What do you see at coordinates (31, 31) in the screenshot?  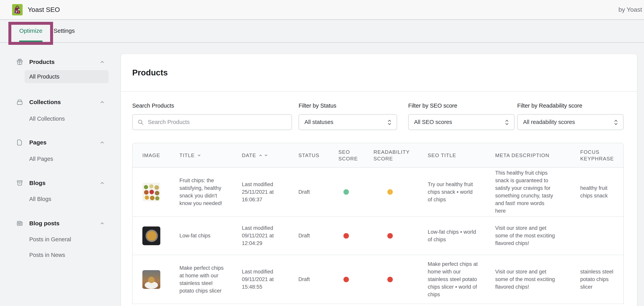 I see `tab-optimize: Optimize` at bounding box center [31, 31].